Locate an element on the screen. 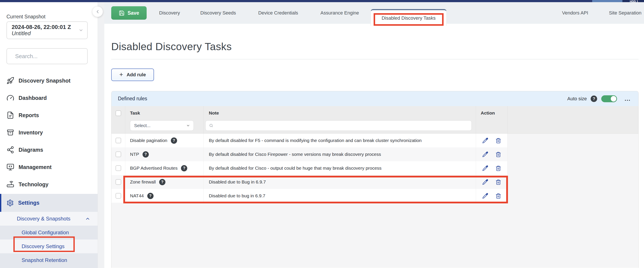  sidebar-item-discovery-snapshot: Discovery Snapshot is located at coordinates (49, 81).